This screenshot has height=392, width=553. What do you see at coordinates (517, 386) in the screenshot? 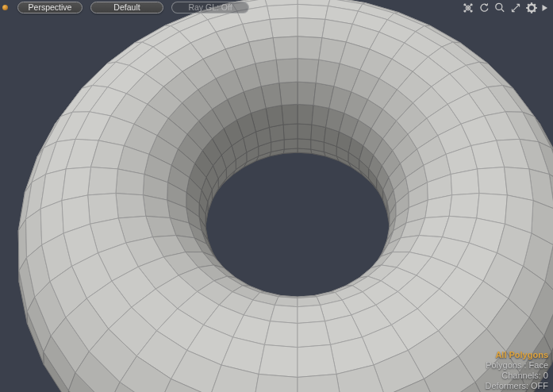
I see `deformers-state-label: Deformers: OFF` at bounding box center [517, 386].